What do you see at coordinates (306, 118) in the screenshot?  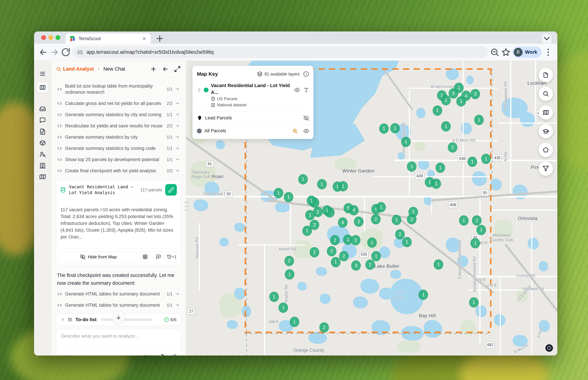 I see `lead-visibility-off-icon` at bounding box center [306, 118].